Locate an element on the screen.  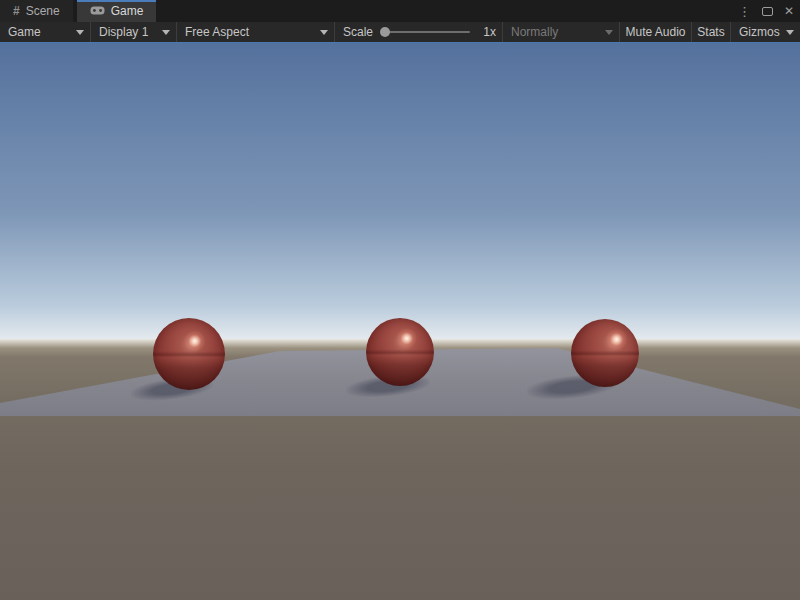
aspect-label: Free Aspect is located at coordinates (250, 32).